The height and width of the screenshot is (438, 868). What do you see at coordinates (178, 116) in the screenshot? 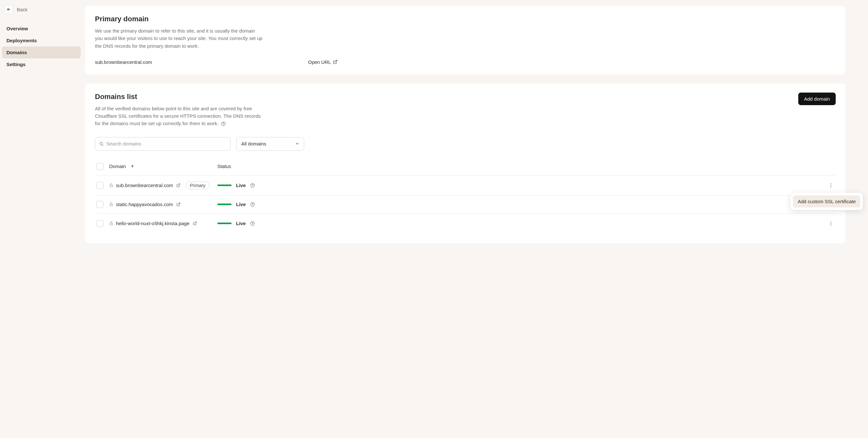
I see `domains-list-desc-text: All of the verified domains below point …` at bounding box center [178, 116].